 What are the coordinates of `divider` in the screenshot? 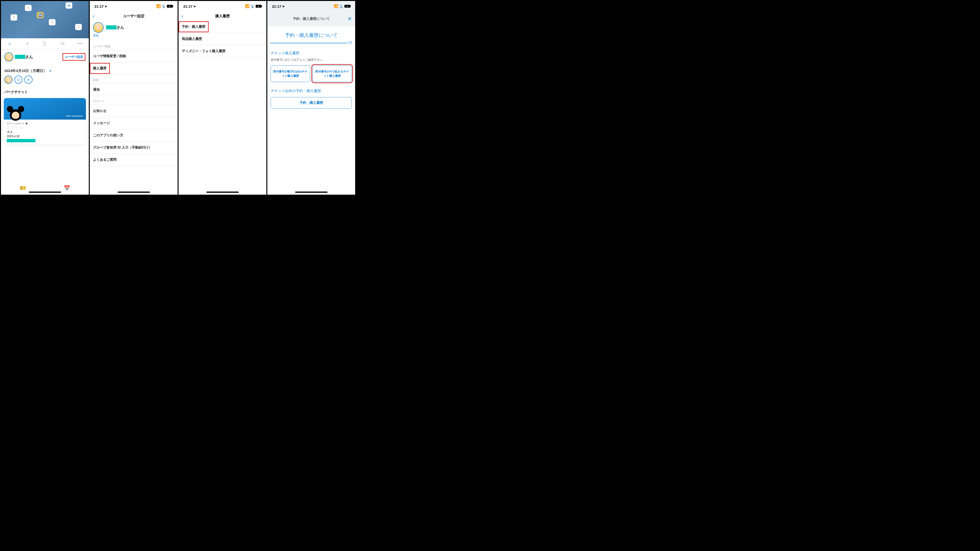 It's located at (311, 43).